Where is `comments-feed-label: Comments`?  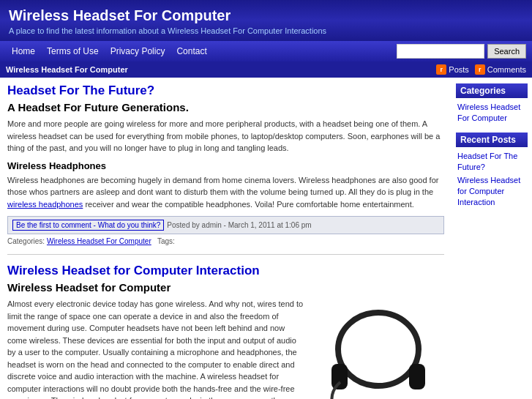
comments-feed-label: Comments is located at coordinates (506, 70).